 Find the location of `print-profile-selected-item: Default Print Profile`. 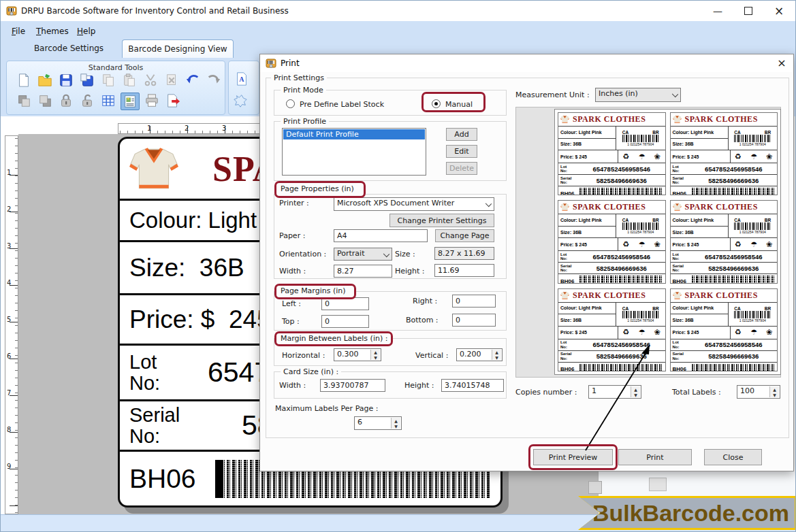

print-profile-selected-item: Default Print Profile is located at coordinates (354, 135).